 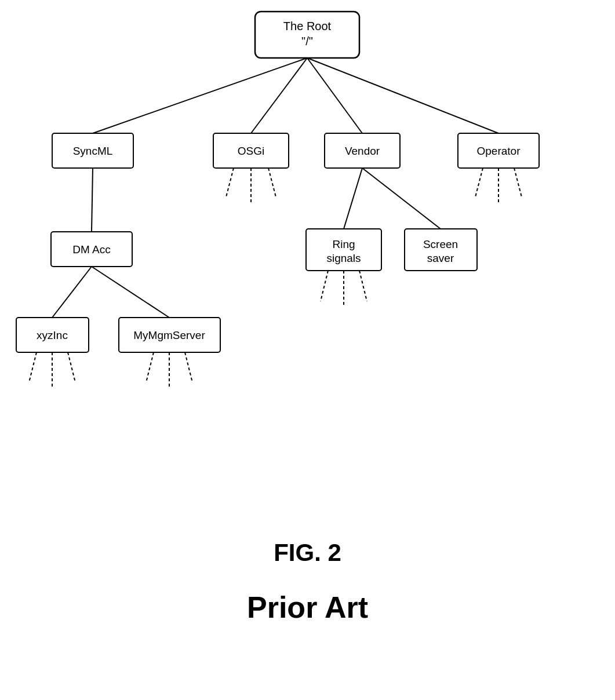 What do you see at coordinates (307, 607) in the screenshot?
I see `prior-art-caption: Prior Art` at bounding box center [307, 607].